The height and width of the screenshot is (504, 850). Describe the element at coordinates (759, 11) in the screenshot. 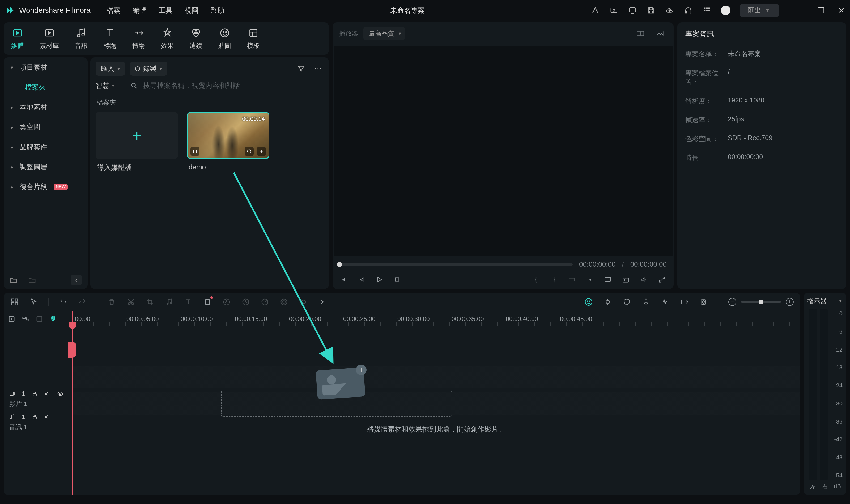

I see `export-button: 匯出 ▼` at that location.